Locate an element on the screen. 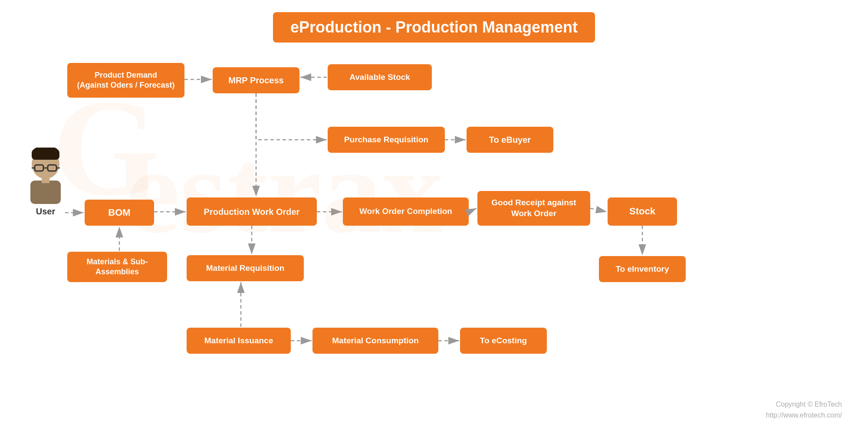 This screenshot has width=868, height=434. user-figure: User is located at coordinates (46, 182).